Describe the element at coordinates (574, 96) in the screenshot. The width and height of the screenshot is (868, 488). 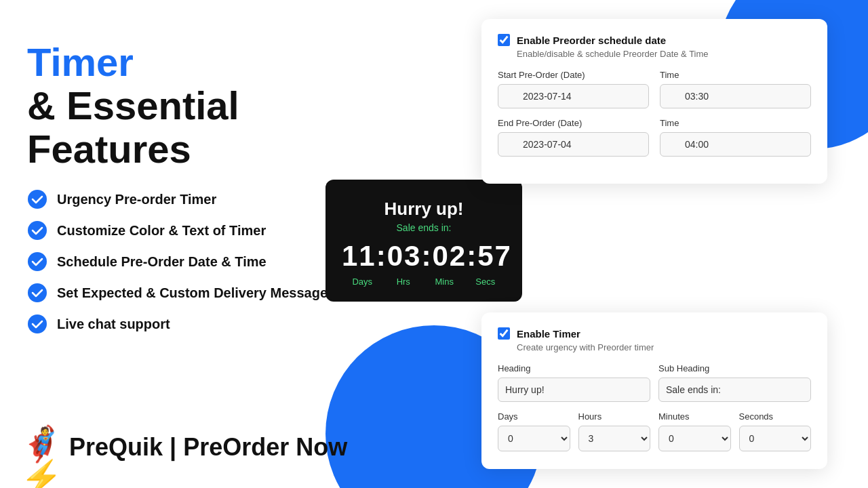
I see `start-date-wrapper: 📅` at that location.